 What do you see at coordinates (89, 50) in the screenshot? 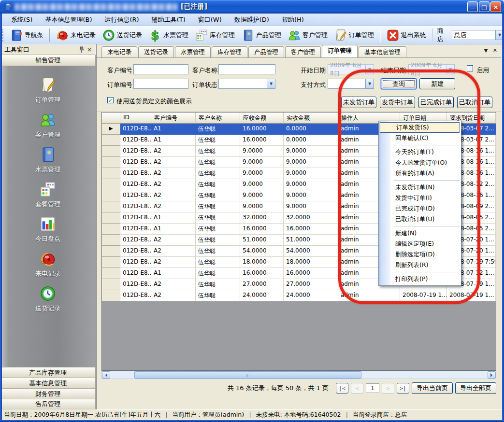
I see `sidebar-close-icon: ×` at bounding box center [89, 50].